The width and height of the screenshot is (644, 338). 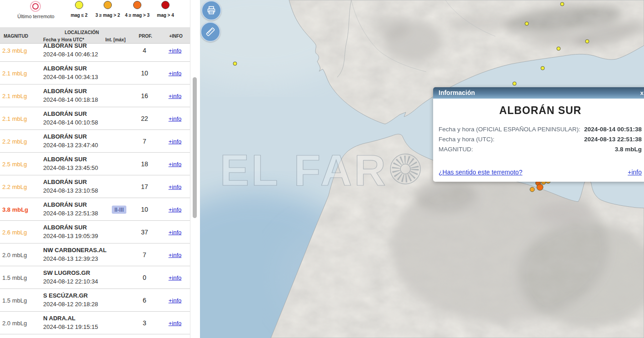 What do you see at coordinates (634, 172) in the screenshot?
I see `popup-info-link: +info` at bounding box center [634, 172].